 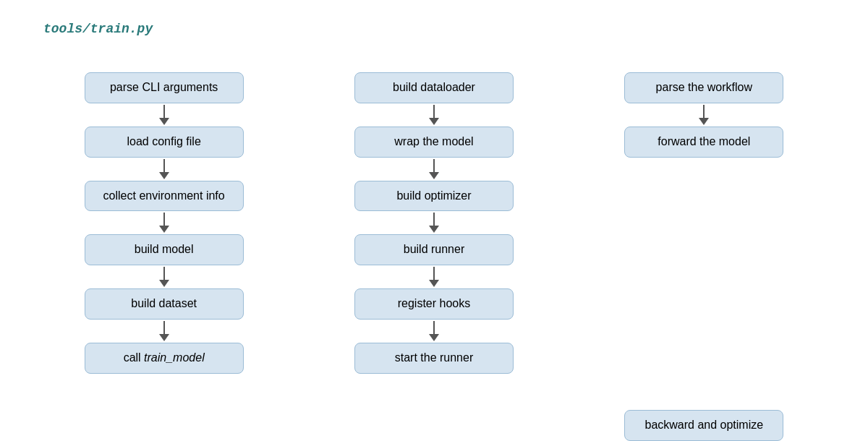 What do you see at coordinates (164, 197) in the screenshot?
I see `node-collect-env: collect environment info` at bounding box center [164, 197].